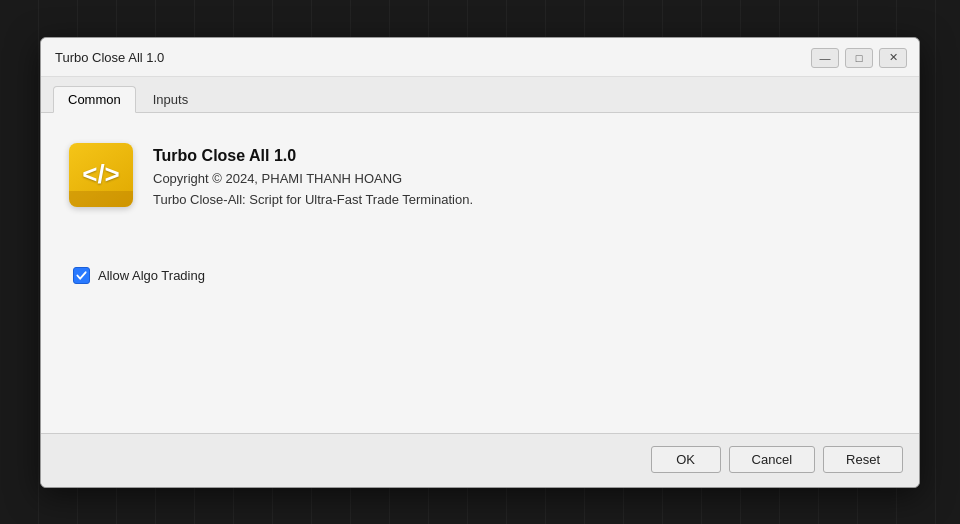  What do you see at coordinates (313, 175) in the screenshot?
I see `info-text-block: Turbo Close All 1.0 Copyright © 2024, PH…` at bounding box center [313, 175].